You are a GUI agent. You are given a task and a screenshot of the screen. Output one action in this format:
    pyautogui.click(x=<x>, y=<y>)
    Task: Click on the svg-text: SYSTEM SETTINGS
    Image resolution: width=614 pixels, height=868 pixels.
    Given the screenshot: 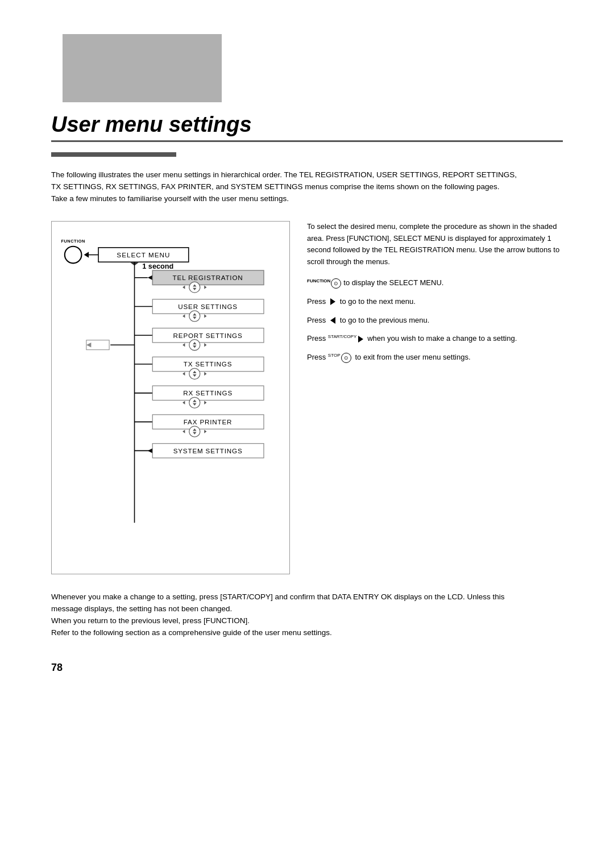 What is the action you would take?
    pyautogui.click(x=208, y=450)
    